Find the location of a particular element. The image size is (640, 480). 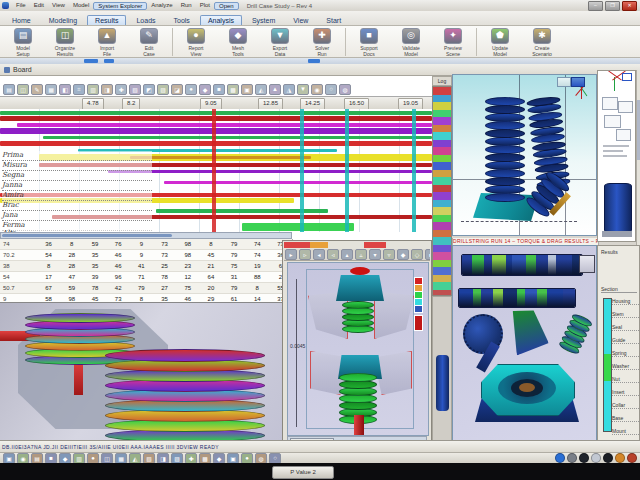

toolbar-icon: ⌗ is located at coordinates (79, 90).